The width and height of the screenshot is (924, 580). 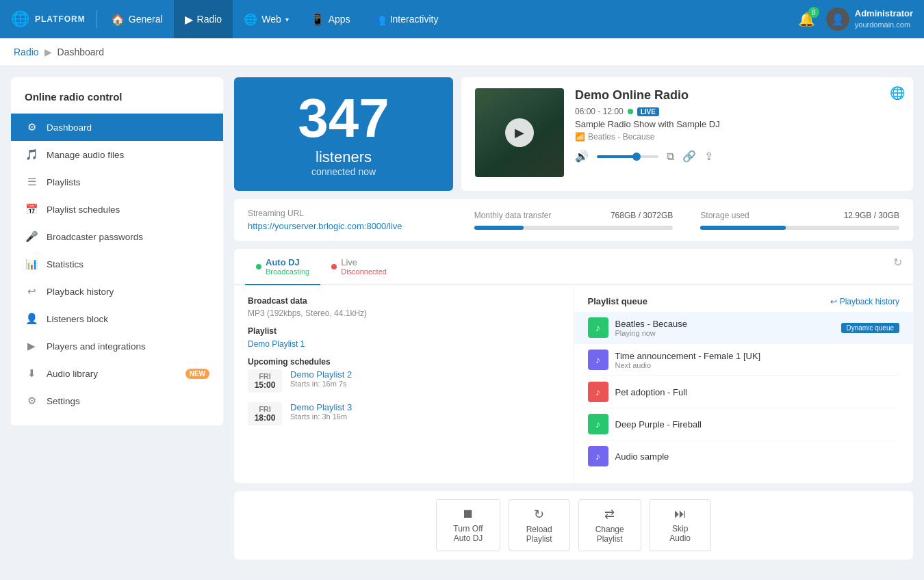 I want to click on upcoming-label: Upcoming schedules, so click(x=404, y=362).